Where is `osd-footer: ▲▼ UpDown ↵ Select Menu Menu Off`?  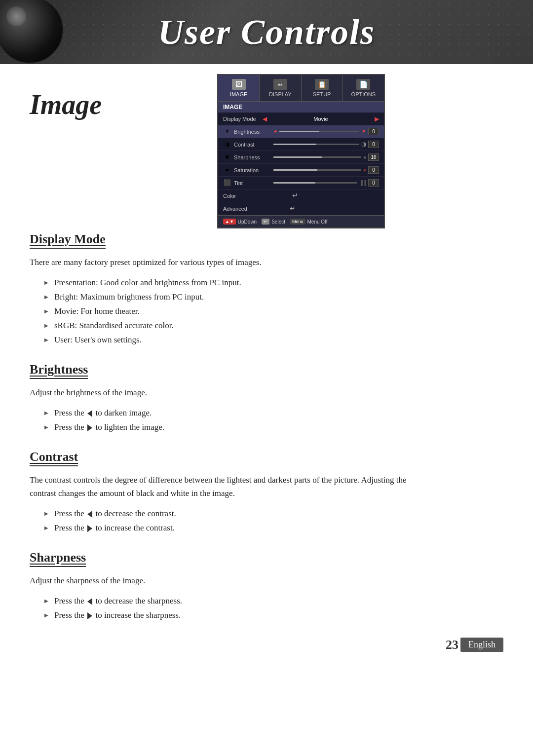 osd-footer: ▲▼ UpDown ↵ Select Menu Menu Off is located at coordinates (301, 221).